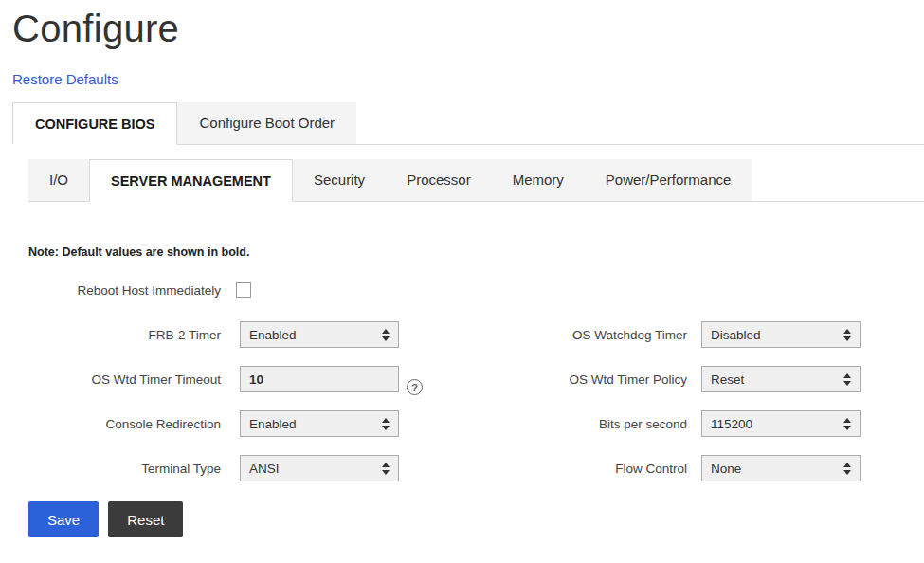 Image resolution: width=924 pixels, height=563 pixels. What do you see at coordinates (781, 468) in the screenshot?
I see `flow-control-select: None` at bounding box center [781, 468].